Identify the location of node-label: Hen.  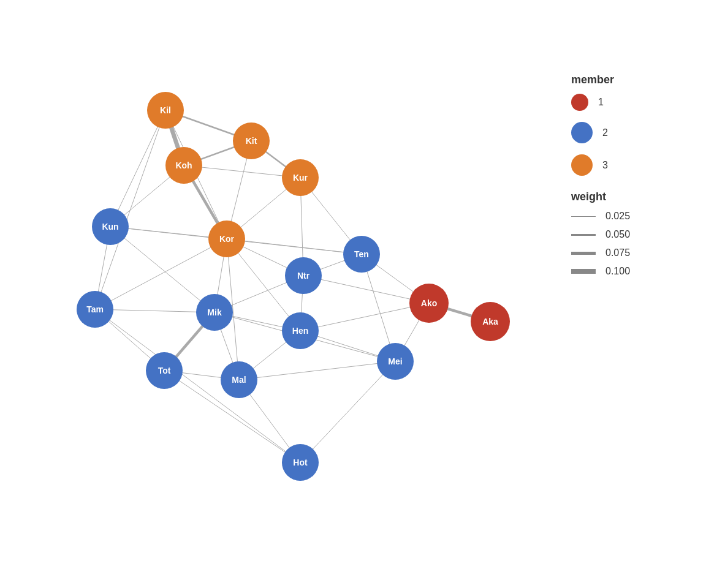
(300, 331).